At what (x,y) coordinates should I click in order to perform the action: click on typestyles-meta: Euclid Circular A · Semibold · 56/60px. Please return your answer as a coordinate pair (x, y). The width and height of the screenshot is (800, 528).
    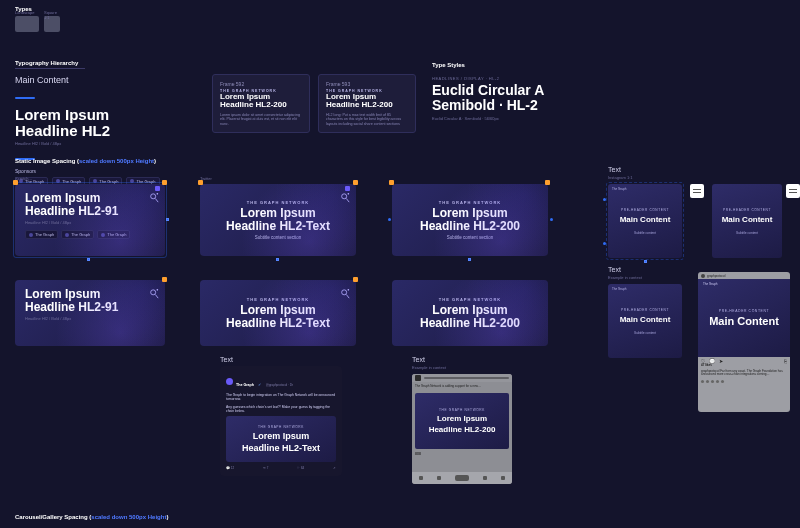
    Looking at the image, I should click on (522, 118).